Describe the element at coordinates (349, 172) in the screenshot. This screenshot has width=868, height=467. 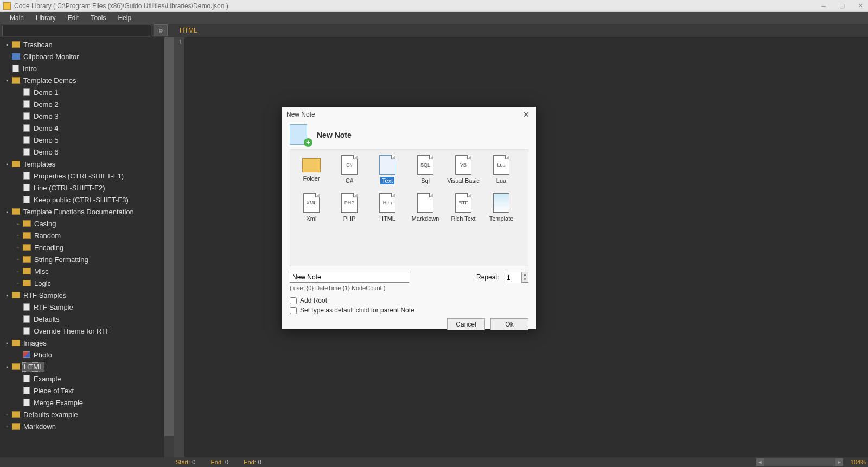
I see `type-option: C#C#` at that location.